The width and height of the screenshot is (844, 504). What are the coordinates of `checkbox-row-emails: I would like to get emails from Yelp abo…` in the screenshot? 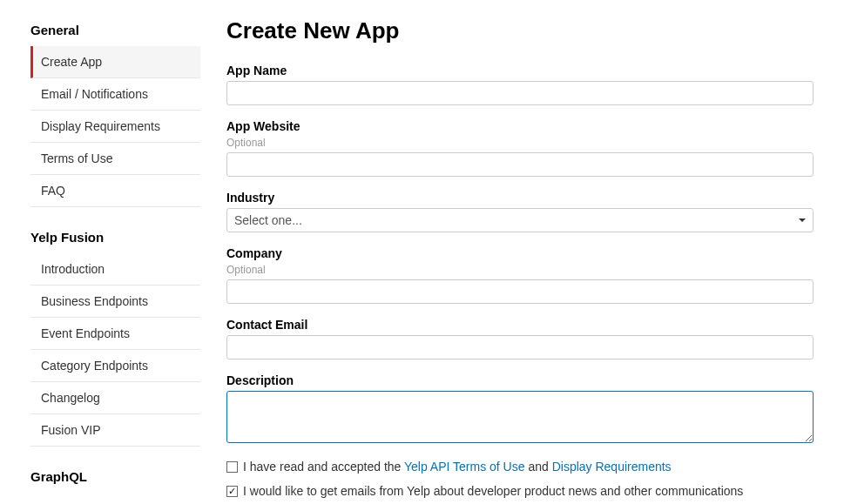 It's located at (520, 491).